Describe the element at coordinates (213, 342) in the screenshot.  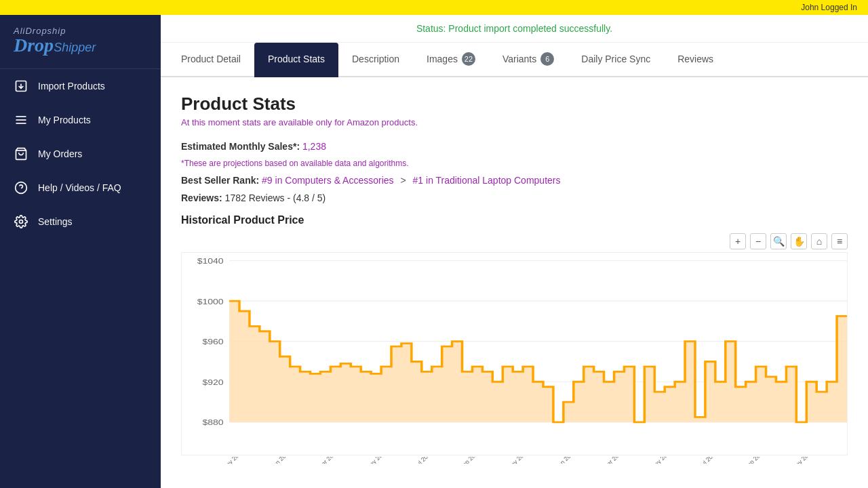
I see `svg-text: $960` at that location.